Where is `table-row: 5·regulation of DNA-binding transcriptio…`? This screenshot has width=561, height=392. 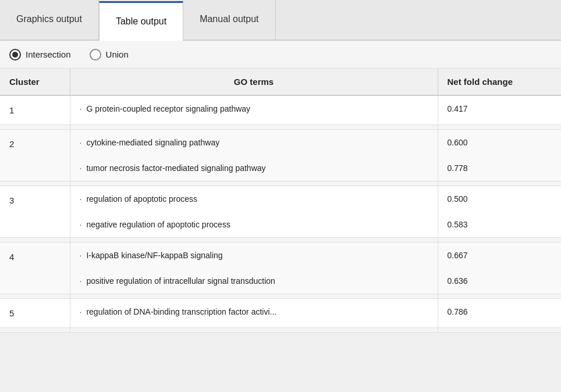 table-row: 5·regulation of DNA-binding transcriptio… is located at coordinates (280, 313).